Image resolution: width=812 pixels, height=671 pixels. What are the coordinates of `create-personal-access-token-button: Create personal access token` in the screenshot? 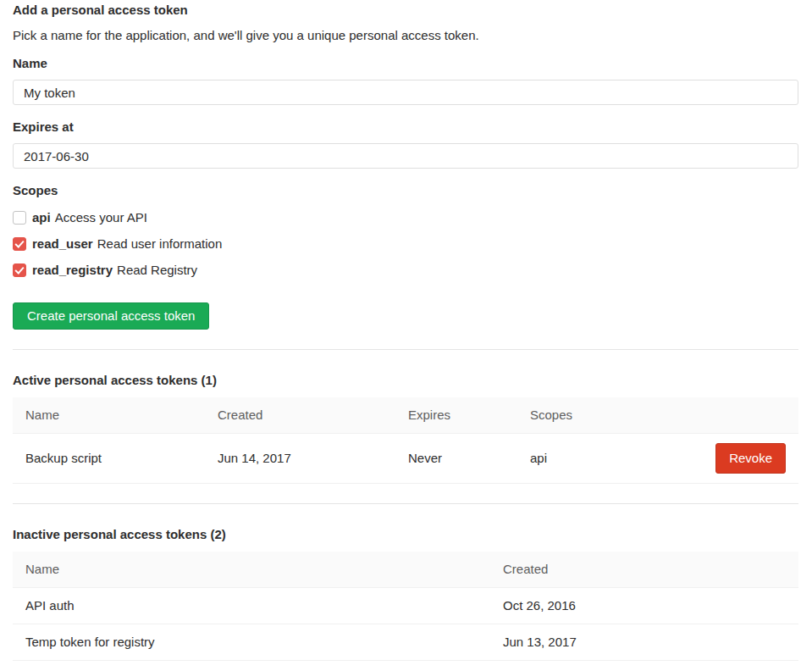 It's located at (111, 316).